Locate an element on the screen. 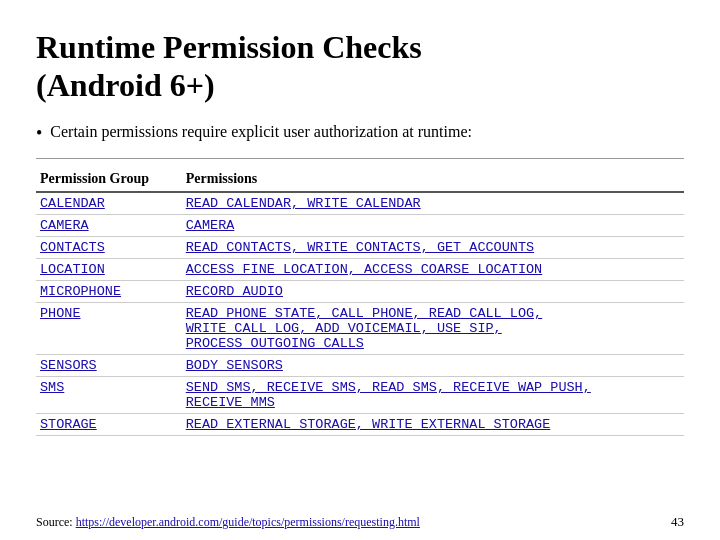  permission-group-cell: CAMERA is located at coordinates (109, 226).